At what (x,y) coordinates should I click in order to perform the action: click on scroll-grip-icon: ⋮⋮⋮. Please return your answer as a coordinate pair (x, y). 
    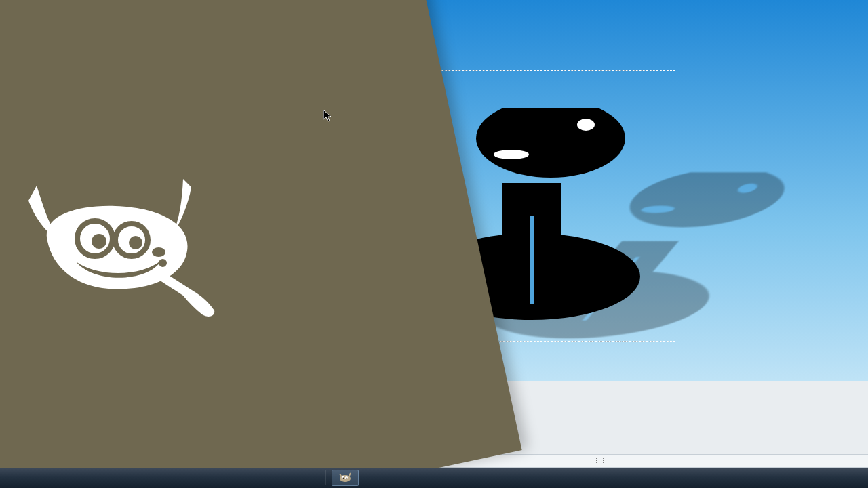
    Looking at the image, I should click on (600, 461).